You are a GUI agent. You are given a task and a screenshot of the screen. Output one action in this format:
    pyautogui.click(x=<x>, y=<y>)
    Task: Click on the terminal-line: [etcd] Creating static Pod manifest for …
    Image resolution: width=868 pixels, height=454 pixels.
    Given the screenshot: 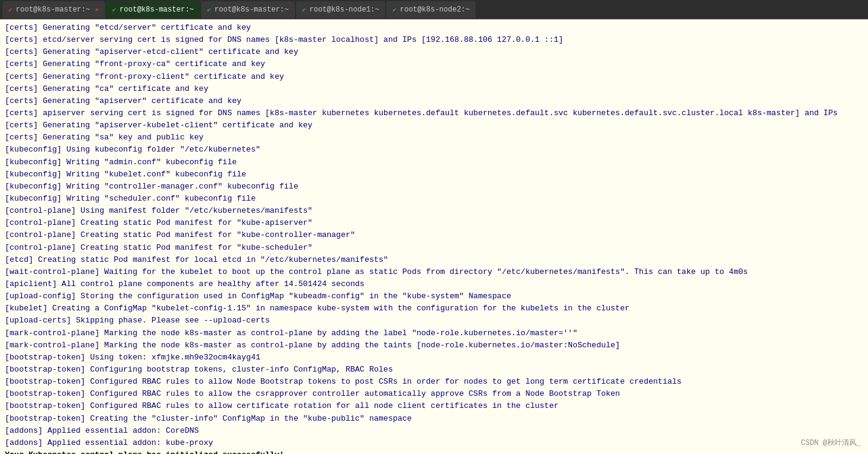 What is the action you would take?
    pyautogui.click(x=434, y=260)
    